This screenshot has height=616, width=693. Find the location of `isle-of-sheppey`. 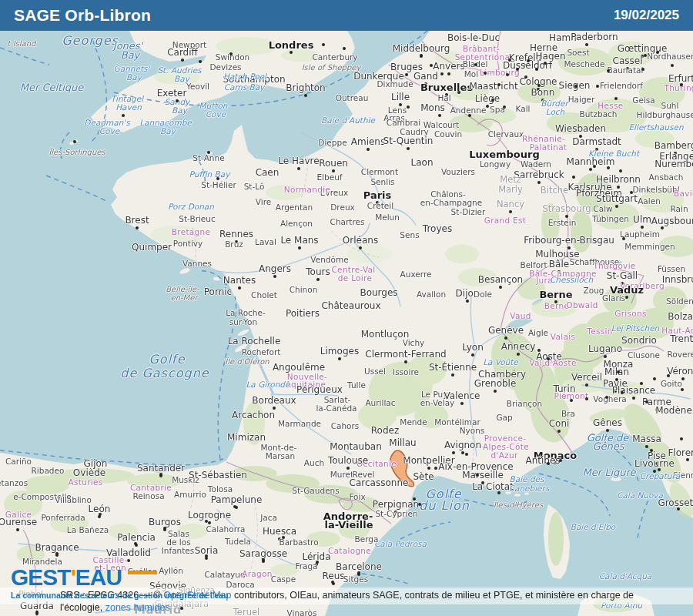

isle-of-sheppey is located at coordinates (341, 51).